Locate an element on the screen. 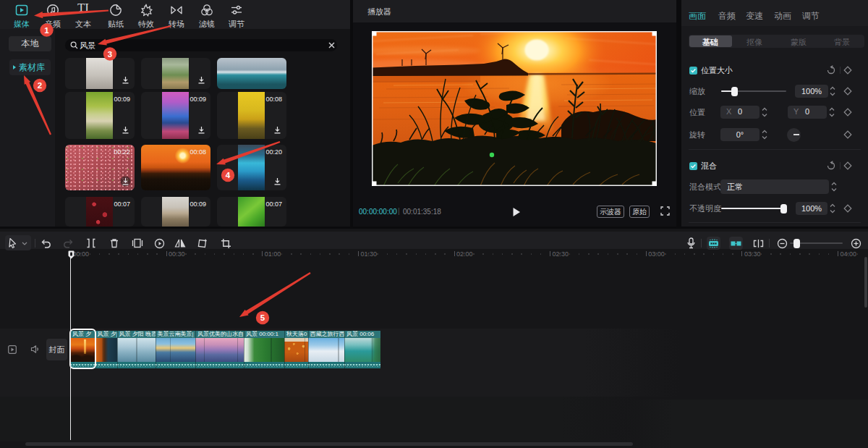 The image size is (868, 448). svg-text: 3 is located at coordinates (110, 54).